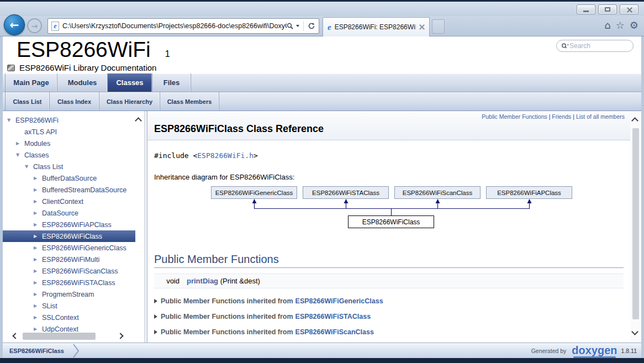 The width and height of the screenshot is (644, 363). What do you see at coordinates (36, 351) in the screenshot?
I see `breadcrumb-item: ESP8266WiFiClass` at bounding box center [36, 351].